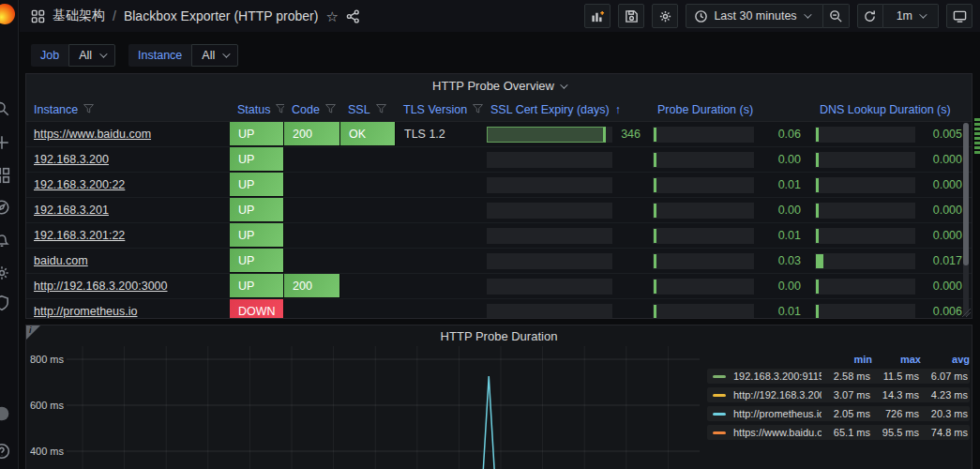 The width and height of the screenshot is (980, 469). I want to click on legend-sort-max: max, so click(897, 359).